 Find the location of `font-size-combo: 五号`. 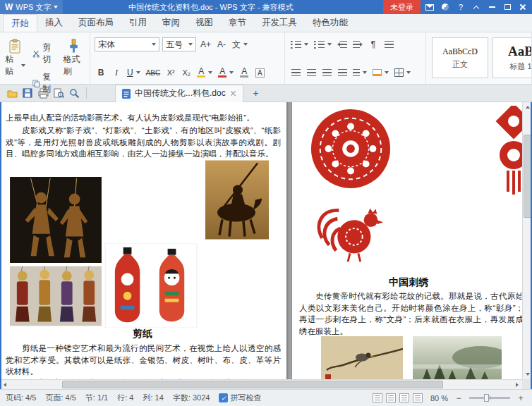

font-size-combo: 五号 is located at coordinates (179, 44).